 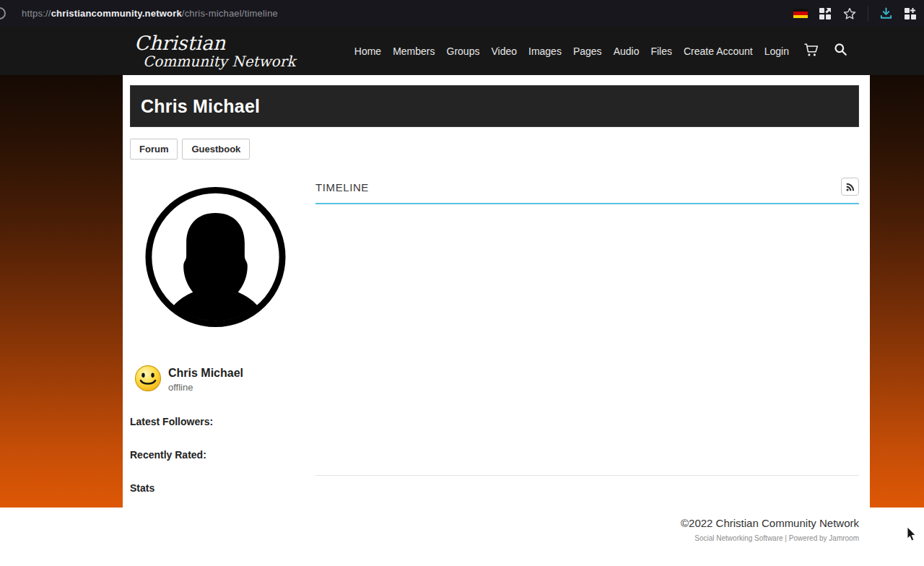 I want to click on latest-followers-heading: Latest Followers:, so click(x=219, y=422).